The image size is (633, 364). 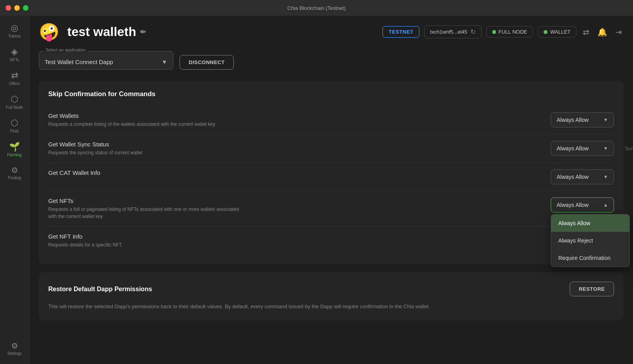 What do you see at coordinates (15, 102) in the screenshot?
I see `sidebar-item-fullnode: ⬡ Full Node` at bounding box center [15, 102].